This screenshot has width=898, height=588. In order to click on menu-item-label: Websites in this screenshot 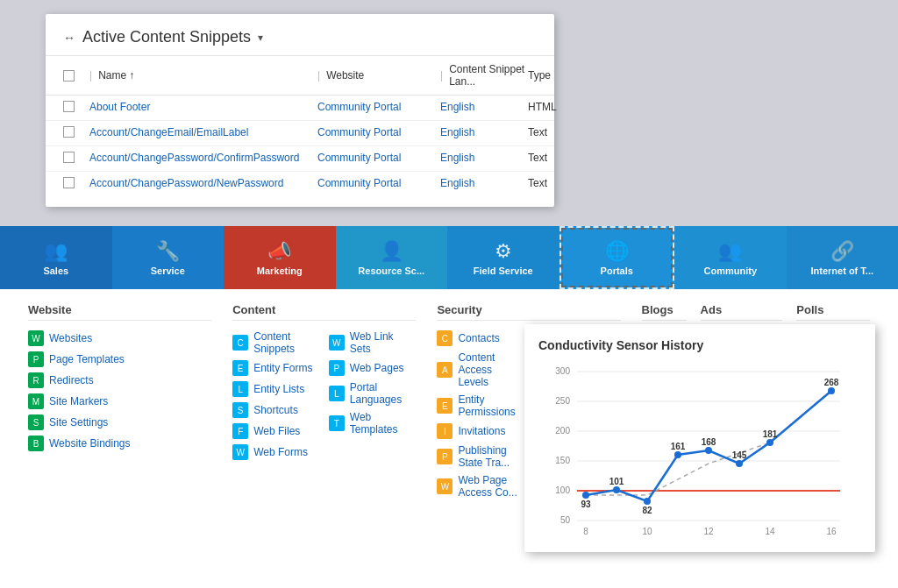, I will do `click(70, 338)`.